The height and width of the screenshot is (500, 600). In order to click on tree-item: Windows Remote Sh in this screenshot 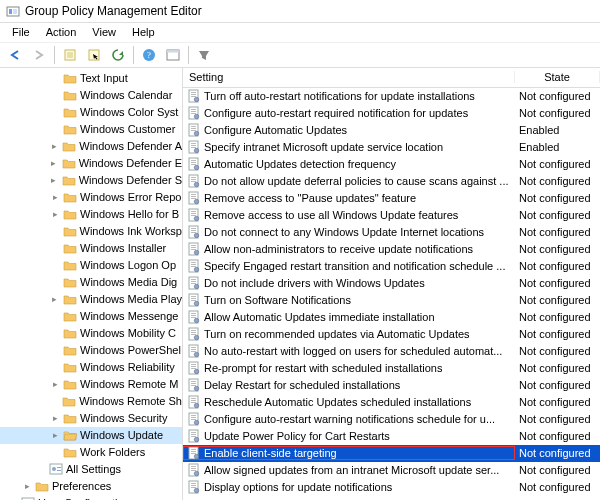, I will do `click(91, 402)`.